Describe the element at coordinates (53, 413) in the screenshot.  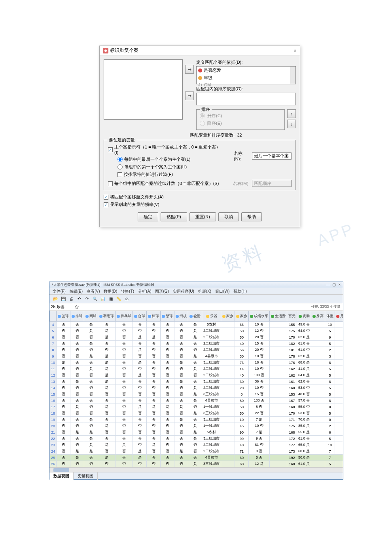
I see `row-number: 18` at that location.